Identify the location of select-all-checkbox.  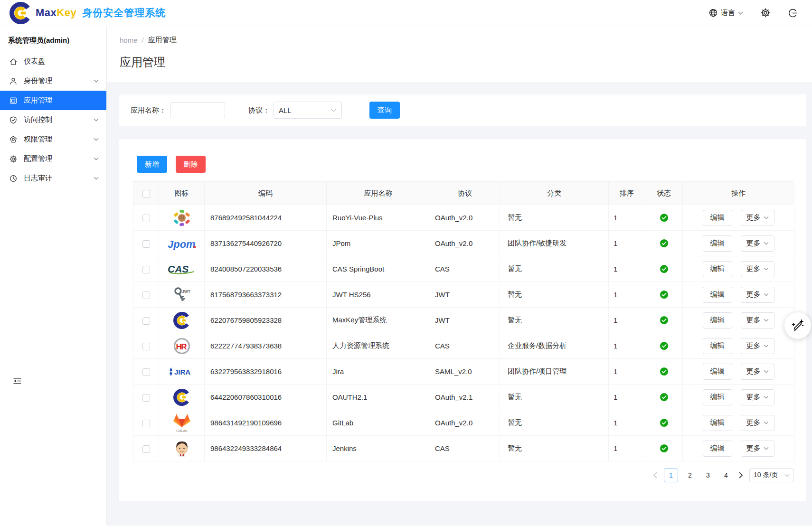
(146, 194).